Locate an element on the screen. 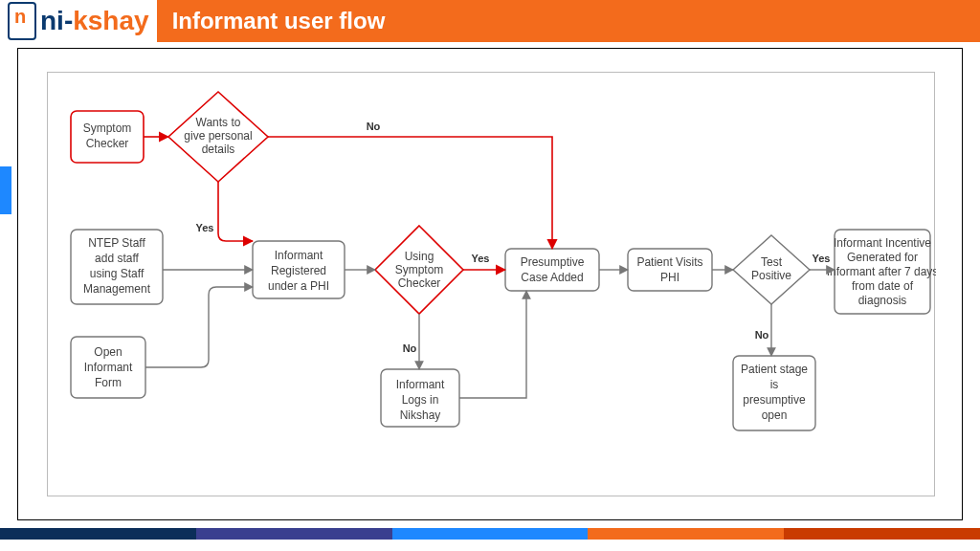 The width and height of the screenshot is (980, 551). svg-text: using Staff is located at coordinates (117, 274).